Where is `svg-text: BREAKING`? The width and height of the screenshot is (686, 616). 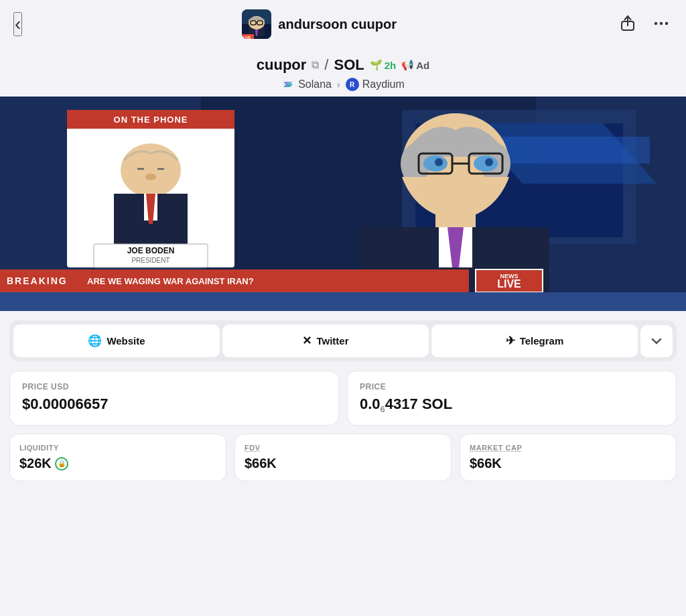 svg-text: BREAKING is located at coordinates (38, 281).